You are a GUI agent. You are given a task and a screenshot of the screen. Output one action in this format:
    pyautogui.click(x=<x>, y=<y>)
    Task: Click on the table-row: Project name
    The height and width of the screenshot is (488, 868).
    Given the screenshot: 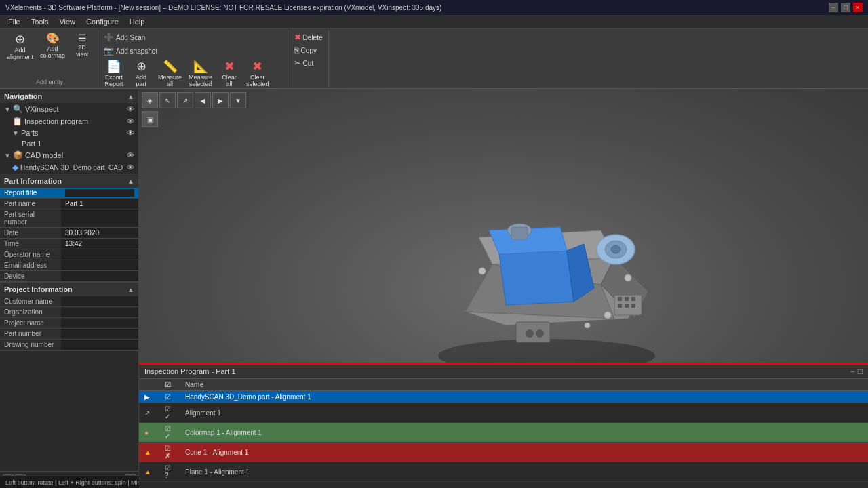 What is the action you would take?
    pyautogui.click(x=69, y=323)
    